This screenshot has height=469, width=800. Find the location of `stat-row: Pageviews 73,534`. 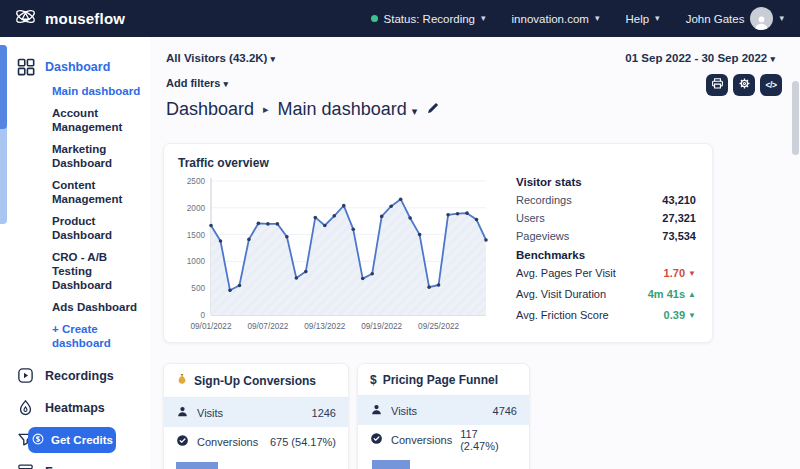

stat-row: Pageviews 73,534 is located at coordinates (606, 236).